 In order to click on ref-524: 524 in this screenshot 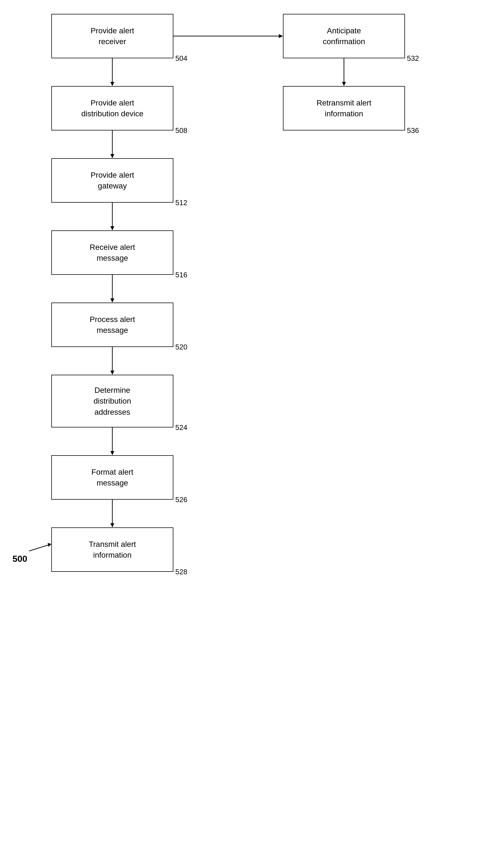, I will do `click(181, 428)`.